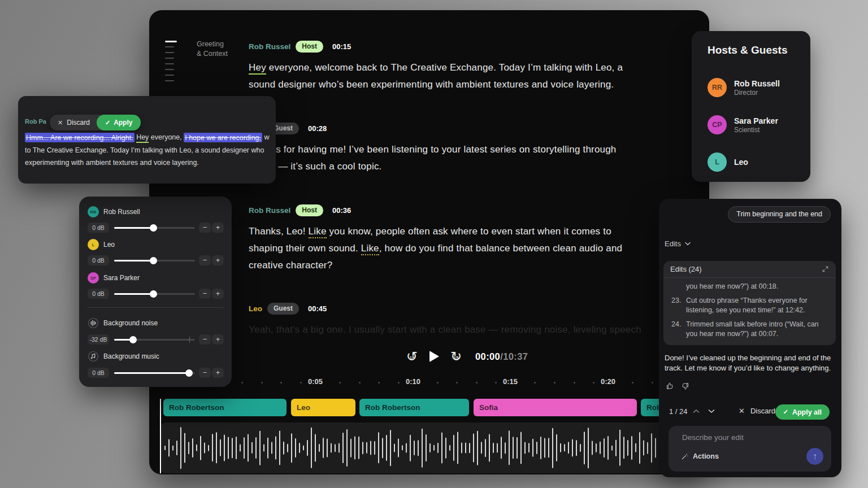 This screenshot has width=868, height=488. Describe the element at coordinates (451, 330) in the screenshot. I see `transcript-text-faded: Yeah, that’s a big one. I usually start …` at that location.